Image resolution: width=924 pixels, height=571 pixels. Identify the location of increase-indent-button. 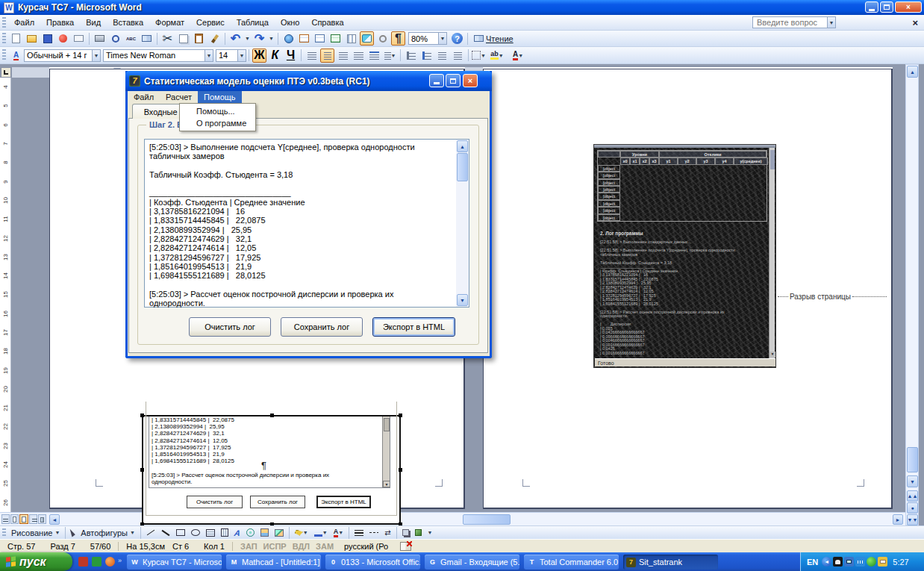
(458, 55).